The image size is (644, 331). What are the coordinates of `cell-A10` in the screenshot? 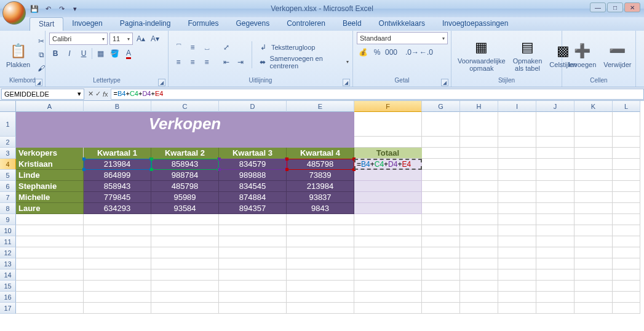 It's located at (50, 231).